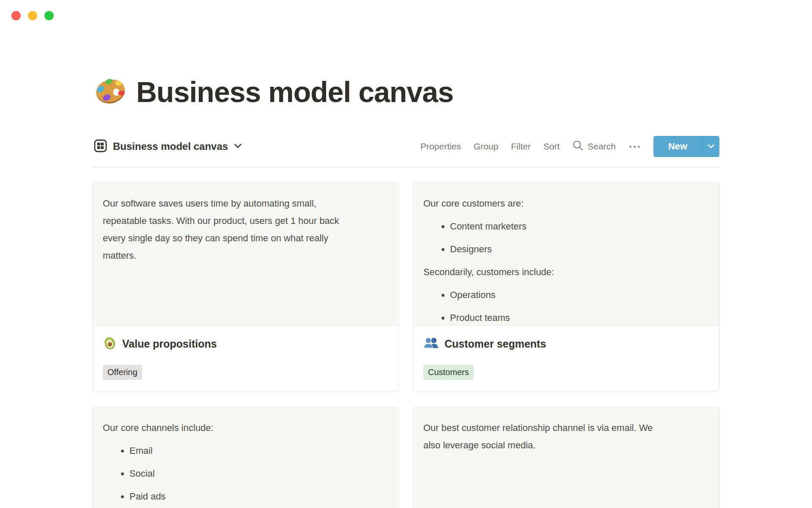  What do you see at coordinates (274, 92) in the screenshot?
I see `page-header: Business model canvas` at bounding box center [274, 92].